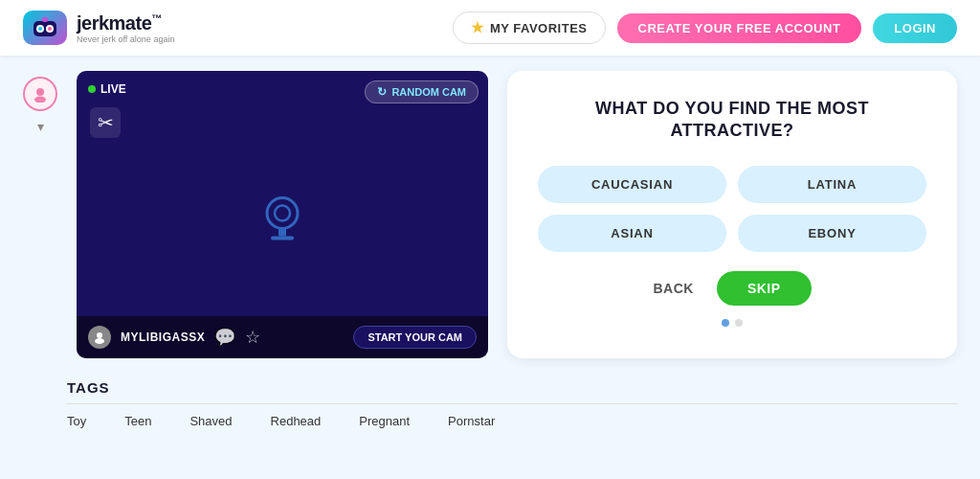 The width and height of the screenshot is (980, 479). Describe the element at coordinates (421, 92) in the screenshot. I see `random-cam-button: ↻ RANDOM CAM` at that location.